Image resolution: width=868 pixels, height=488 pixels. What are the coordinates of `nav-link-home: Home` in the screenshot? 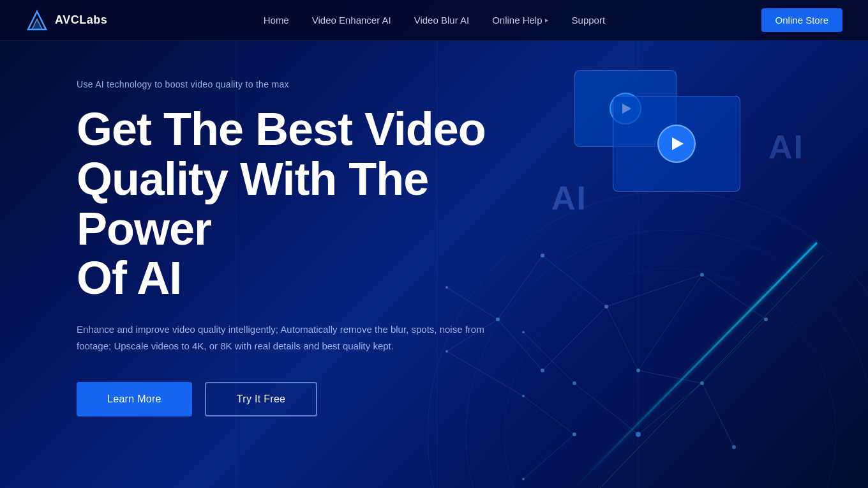 It's located at (276, 20).